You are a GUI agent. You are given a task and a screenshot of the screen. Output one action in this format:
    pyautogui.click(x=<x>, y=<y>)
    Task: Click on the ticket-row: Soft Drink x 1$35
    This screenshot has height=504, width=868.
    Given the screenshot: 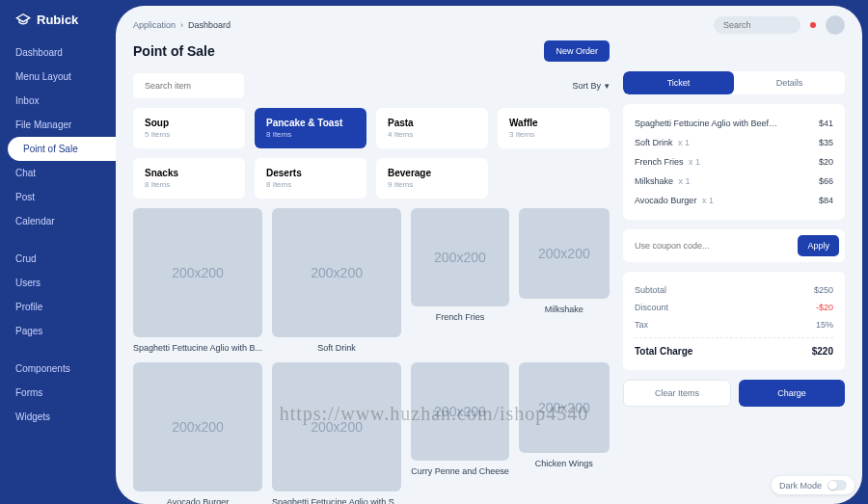 What is the action you would take?
    pyautogui.click(x=734, y=143)
    